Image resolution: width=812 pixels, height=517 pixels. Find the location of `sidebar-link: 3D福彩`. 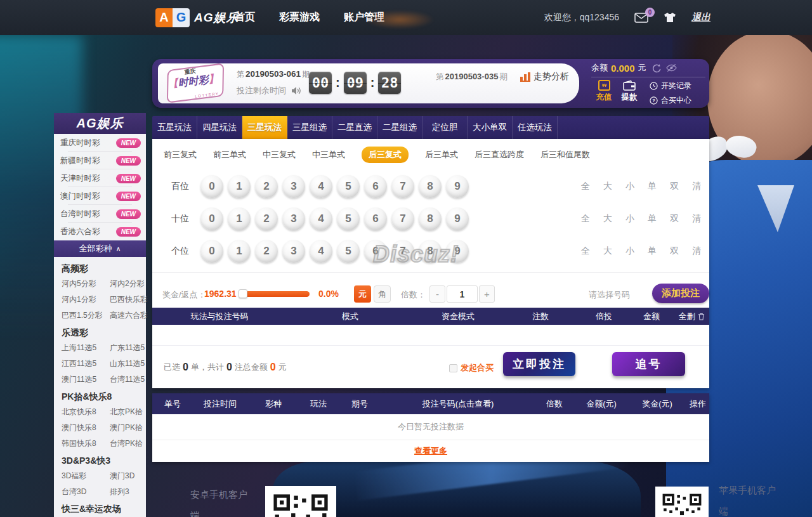

sidebar-link: 3D福彩 is located at coordinates (82, 476).